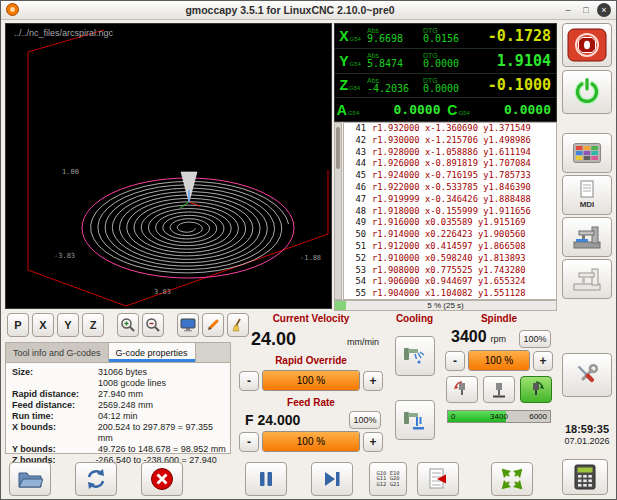 The width and height of the screenshot is (617, 500). What do you see at coordinates (355, 282) in the screenshot?
I see `gcode-line-number: 54` at bounding box center [355, 282].